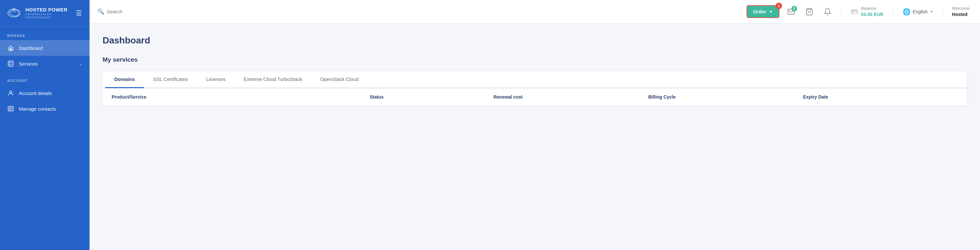 Image resolution: width=980 pixels, height=250 pixels. Describe the element at coordinates (931, 12) in the screenshot. I see `language-chevron-icon: ▼` at that location.